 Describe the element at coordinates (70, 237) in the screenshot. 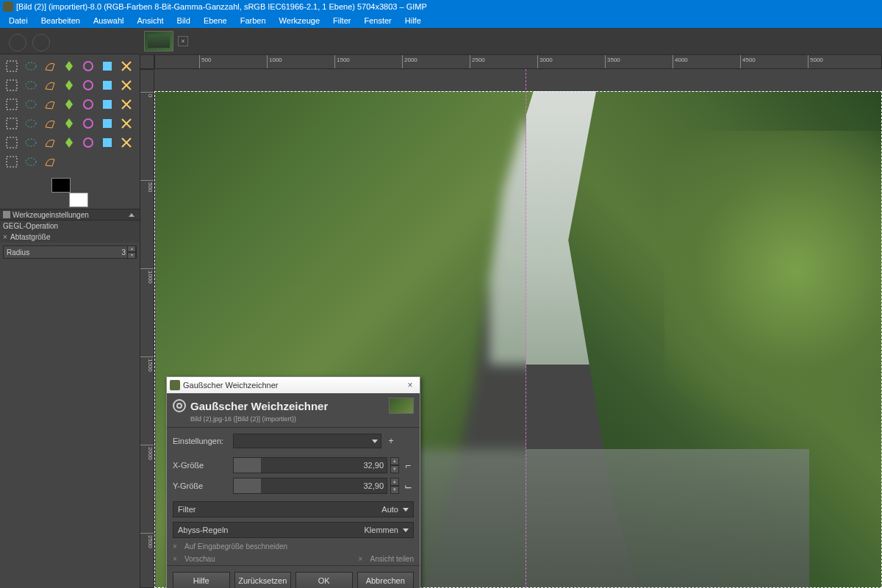

I see `sample-size-row: × Abtastgröße` at that location.